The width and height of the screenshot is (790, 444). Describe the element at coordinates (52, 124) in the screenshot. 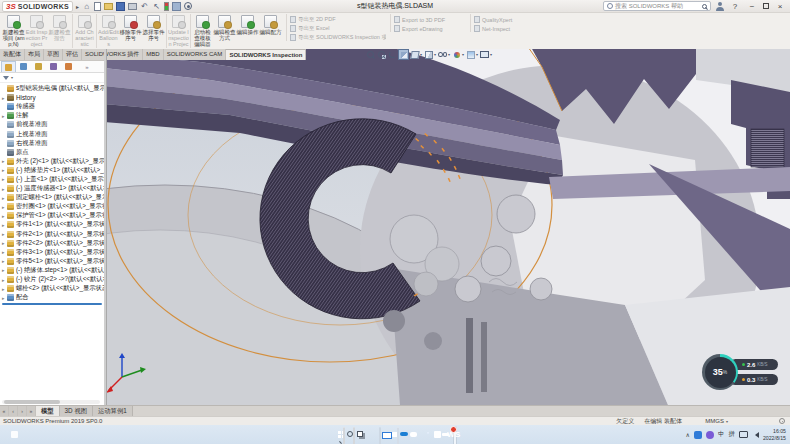

I see `tree-item: ▸ 前视基准面` at that location.